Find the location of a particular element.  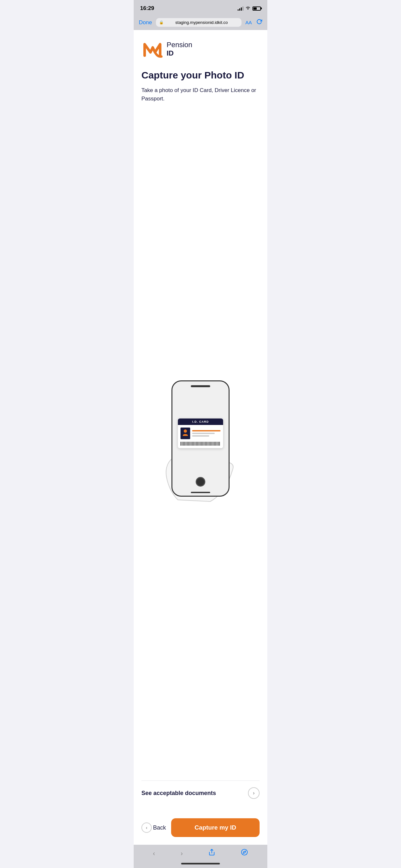

browser-actions: AA is located at coordinates (254, 23).